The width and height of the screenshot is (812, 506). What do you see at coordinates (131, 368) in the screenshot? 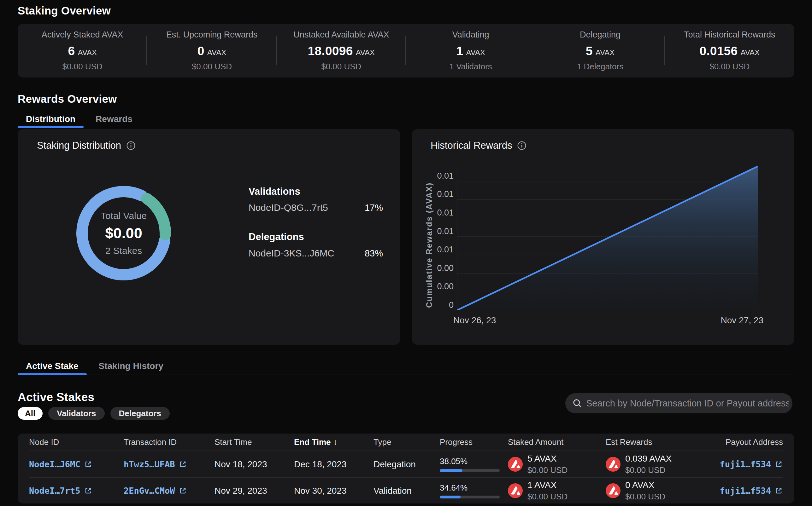
I see `tab-staking-history: Staking History` at bounding box center [131, 368].